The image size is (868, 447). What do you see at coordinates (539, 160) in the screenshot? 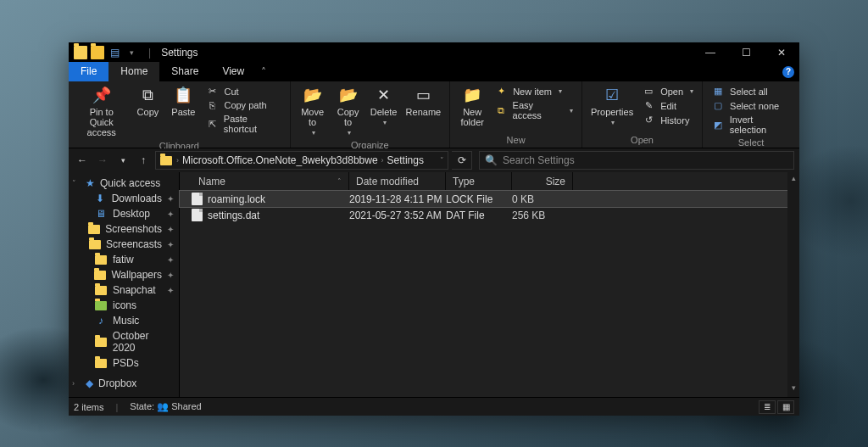
I see `search-placeholder: Search Settings` at bounding box center [539, 160].